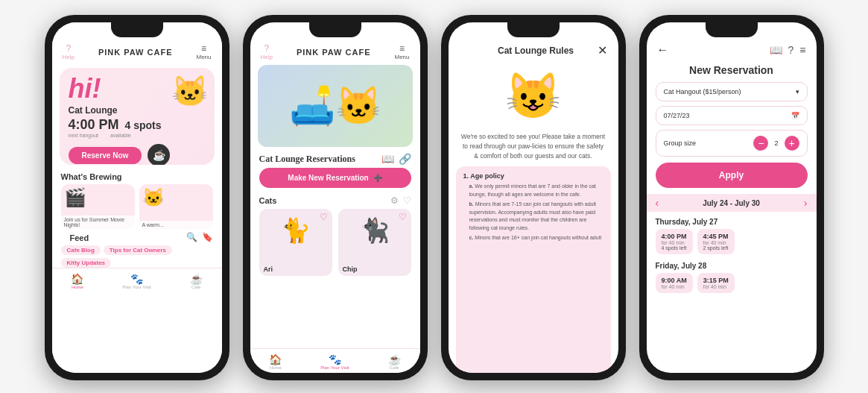  I want to click on p1-nav-home: 🏠 Home, so click(77, 281).